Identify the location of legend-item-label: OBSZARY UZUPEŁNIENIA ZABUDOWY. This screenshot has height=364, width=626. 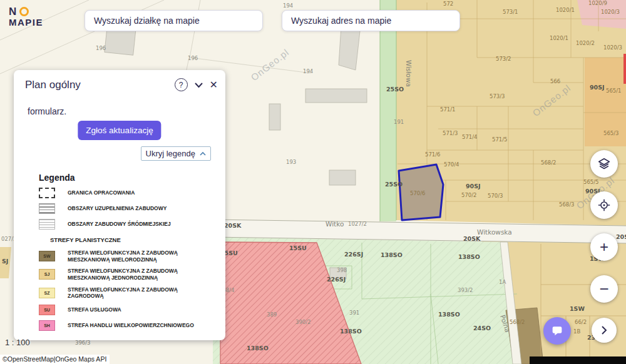
(117, 209).